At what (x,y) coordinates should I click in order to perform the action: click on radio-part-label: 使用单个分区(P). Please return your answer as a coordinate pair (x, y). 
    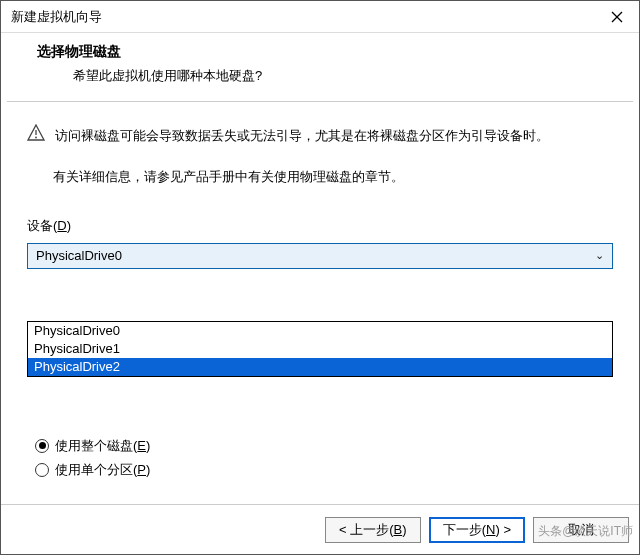
    Looking at the image, I should click on (102, 470).